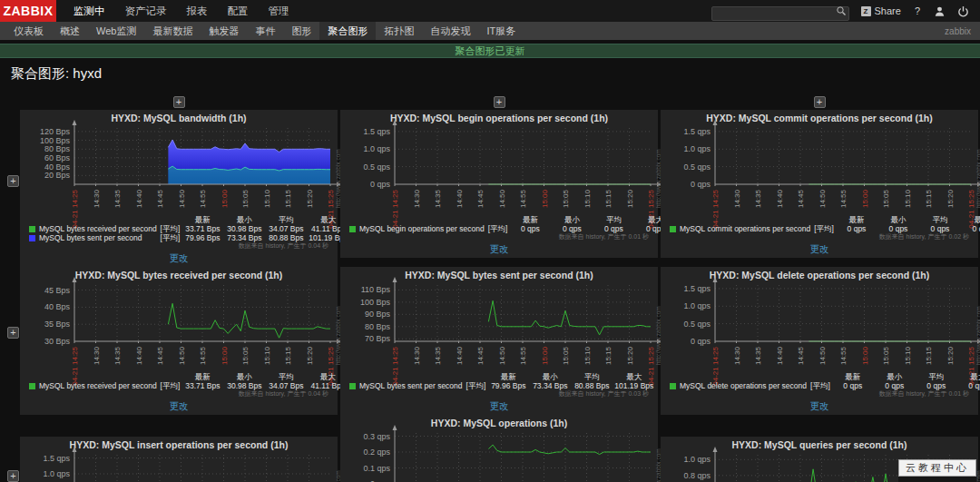 The height and width of the screenshot is (482, 980). I want to click on subnav-item-4: 触发器, so click(223, 31).